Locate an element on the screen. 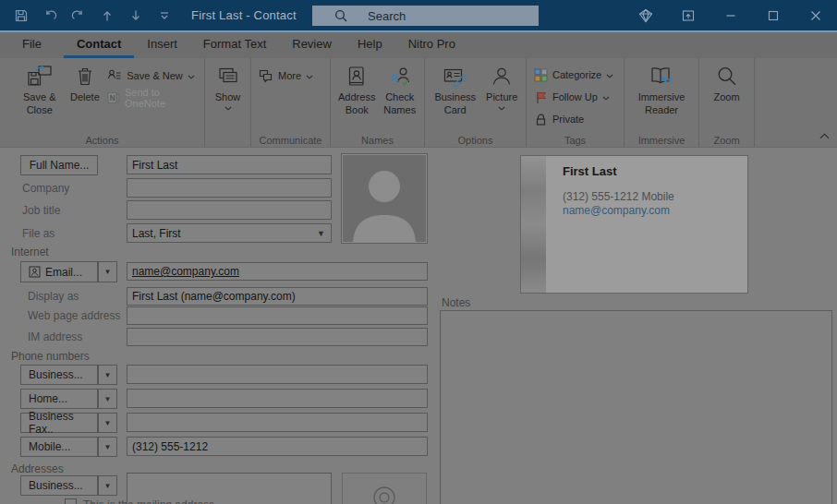 The height and width of the screenshot is (504, 837). tab-insert: Insert is located at coordinates (163, 45).